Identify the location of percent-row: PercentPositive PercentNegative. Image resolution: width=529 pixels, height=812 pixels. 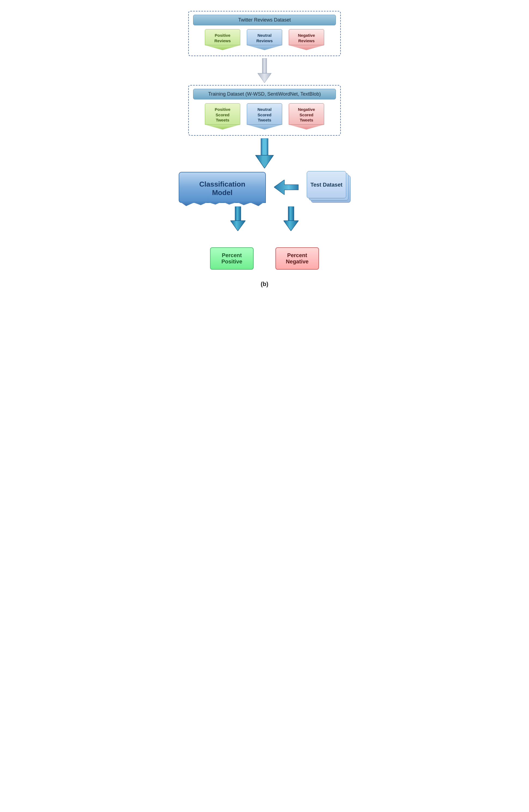
(264, 259).